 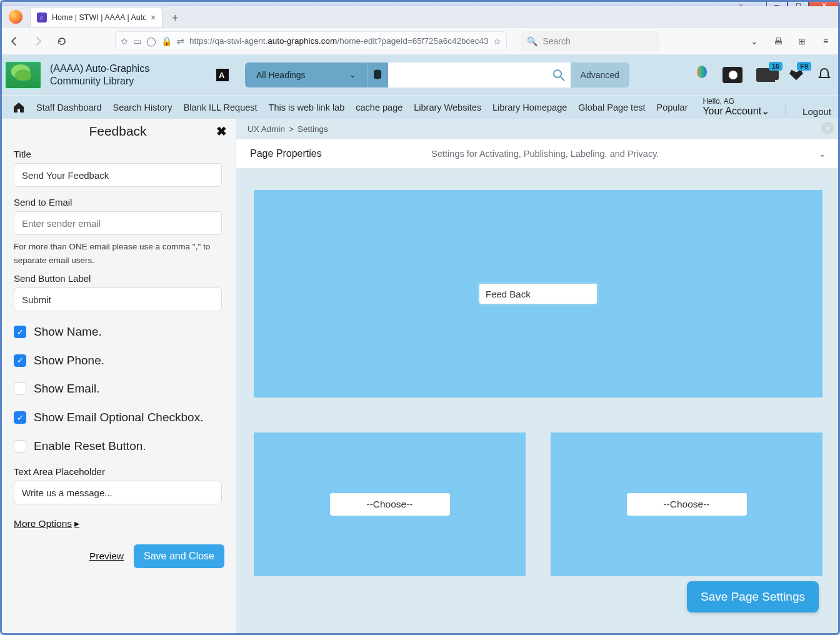 I want to click on balloon-icon, so click(x=702, y=75).